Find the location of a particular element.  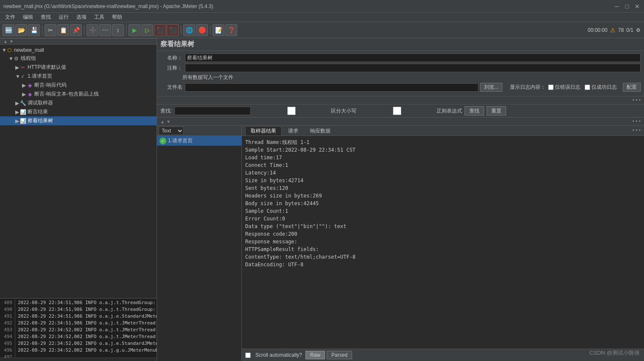

name-input is located at coordinates (413, 58).